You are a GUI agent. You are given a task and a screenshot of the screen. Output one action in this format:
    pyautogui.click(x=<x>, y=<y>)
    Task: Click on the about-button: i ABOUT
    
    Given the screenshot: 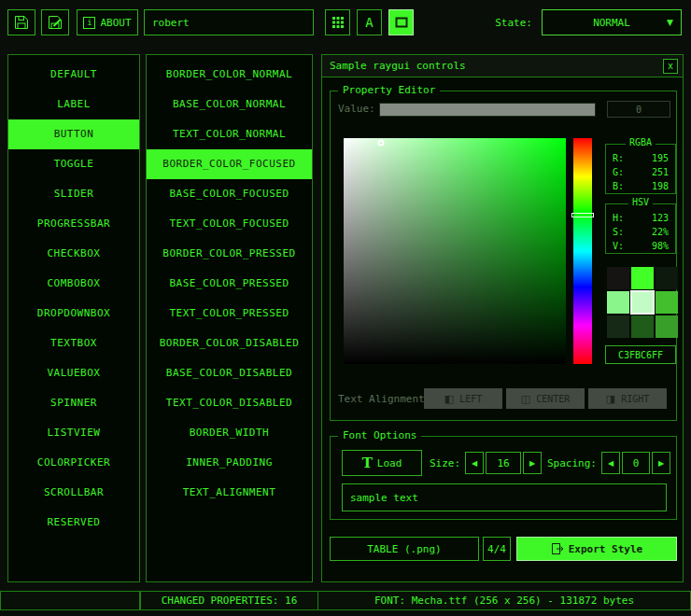 What is the action you would take?
    pyautogui.click(x=107, y=22)
    